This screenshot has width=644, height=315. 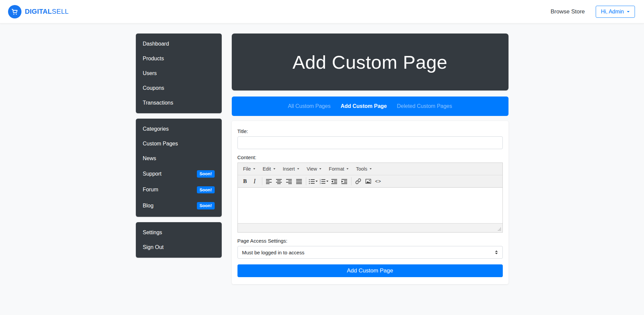 What do you see at coordinates (179, 129) in the screenshot?
I see `sidebar-item-categories: Categories` at bounding box center [179, 129].